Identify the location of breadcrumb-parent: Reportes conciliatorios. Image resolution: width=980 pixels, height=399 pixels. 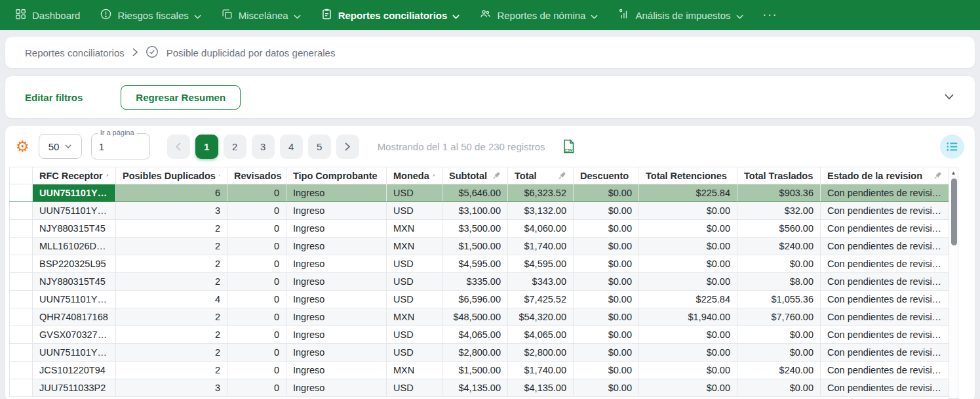
(75, 52).